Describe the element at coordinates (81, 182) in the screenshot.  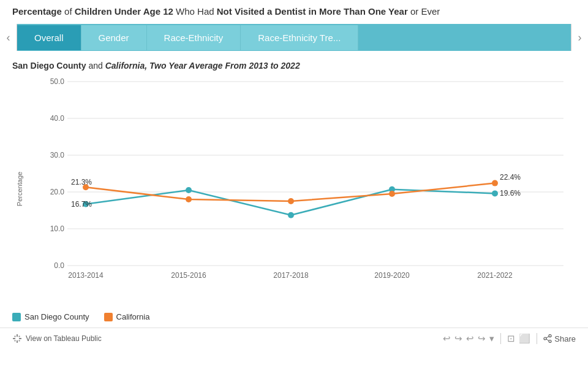
I see `svg-text: 21.3%` at that location.